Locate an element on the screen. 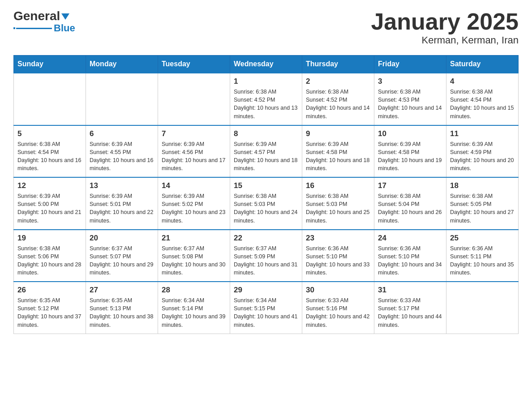 Image resolution: width=532 pixels, height=411 pixels. day-number: 28 is located at coordinates (194, 290).